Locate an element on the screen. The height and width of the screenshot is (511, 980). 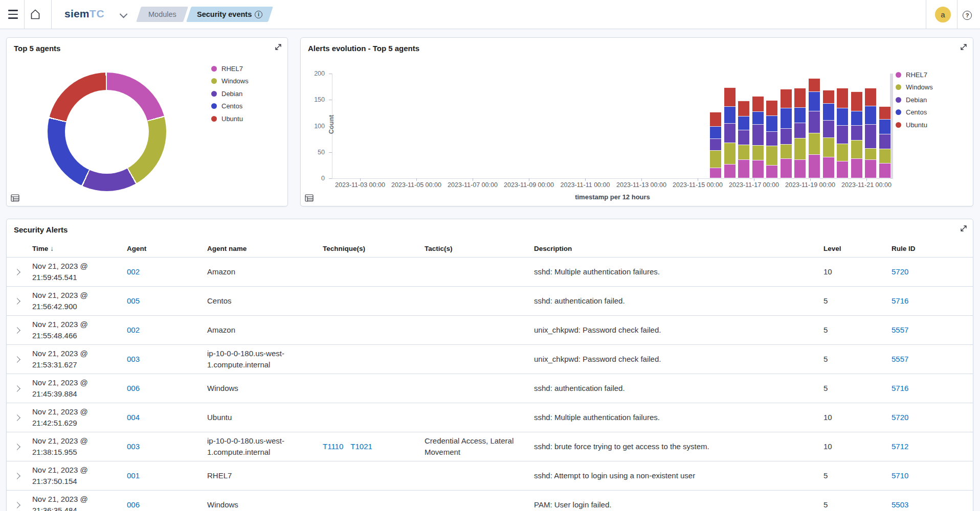
table-row: Nov 21, 2023 @ 21:36:35.484006WindowsPAM… is located at coordinates (490, 501).